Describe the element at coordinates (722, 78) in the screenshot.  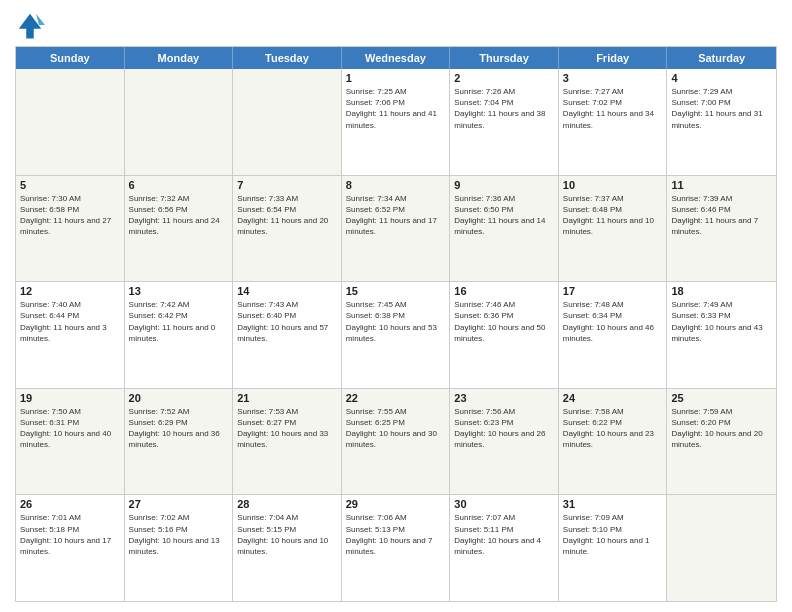
I see `day-number: 4` at that location.